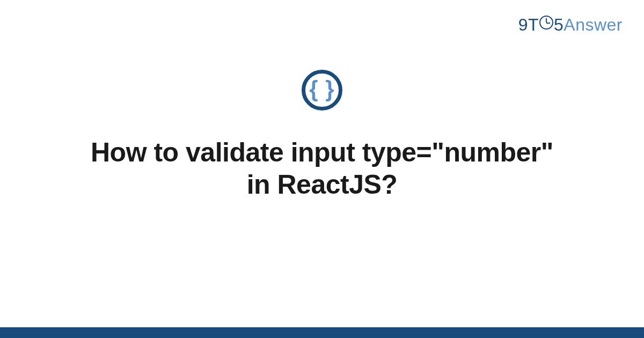 The image size is (644, 338). Describe the element at coordinates (570, 25) in the screenshot. I see `site-logo: 9T 5 Answer` at that location.